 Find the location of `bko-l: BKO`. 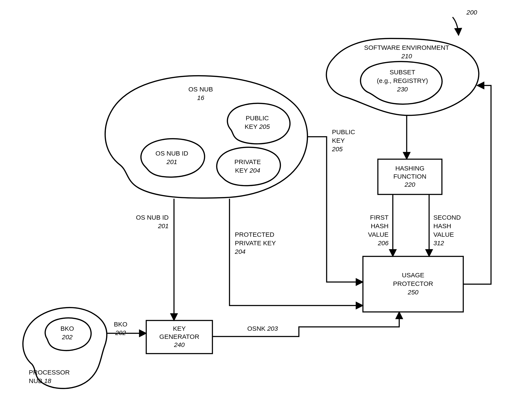

bko-l: BKO is located at coordinates (67, 329).